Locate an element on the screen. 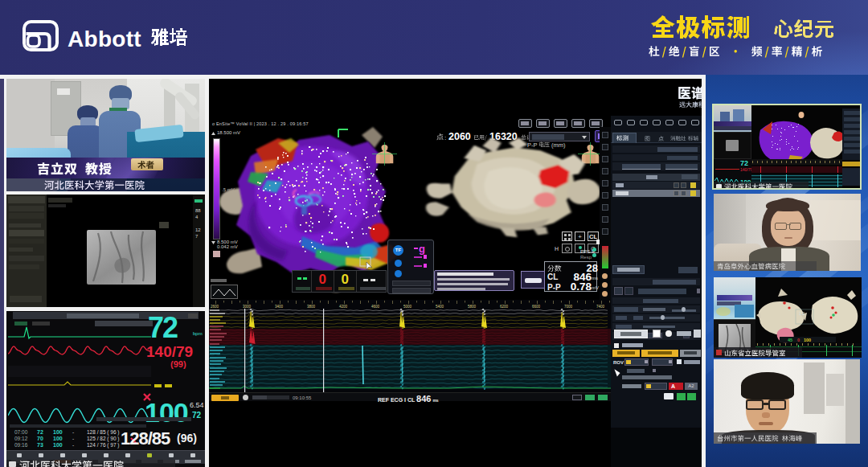  svg-text: 0 is located at coordinates (799, 340).